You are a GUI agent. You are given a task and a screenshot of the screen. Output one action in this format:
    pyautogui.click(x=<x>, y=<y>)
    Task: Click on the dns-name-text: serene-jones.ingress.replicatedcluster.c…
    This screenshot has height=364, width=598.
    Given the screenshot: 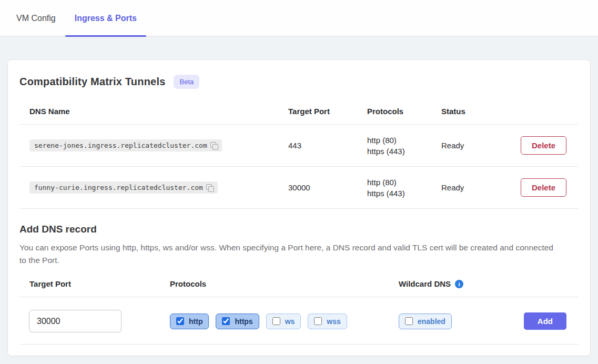 What is the action you would take?
    pyautogui.click(x=121, y=145)
    